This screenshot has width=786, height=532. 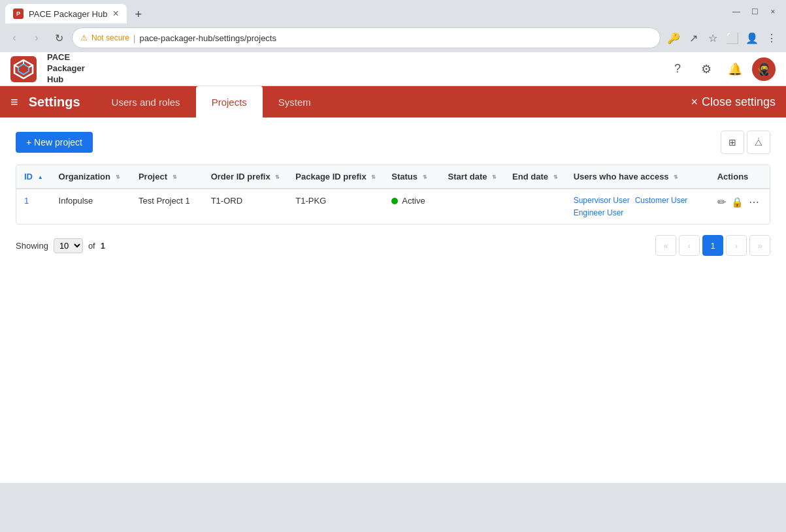 What do you see at coordinates (638, 206) in the screenshot?
I see `users-list: Supervisor User Customer User Engineer U…` at bounding box center [638, 206].